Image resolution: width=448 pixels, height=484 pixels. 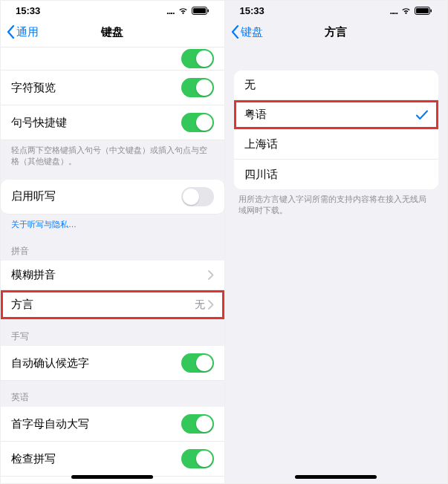 What do you see at coordinates (22, 304) in the screenshot?
I see `label: 方言` at bounding box center [22, 304].